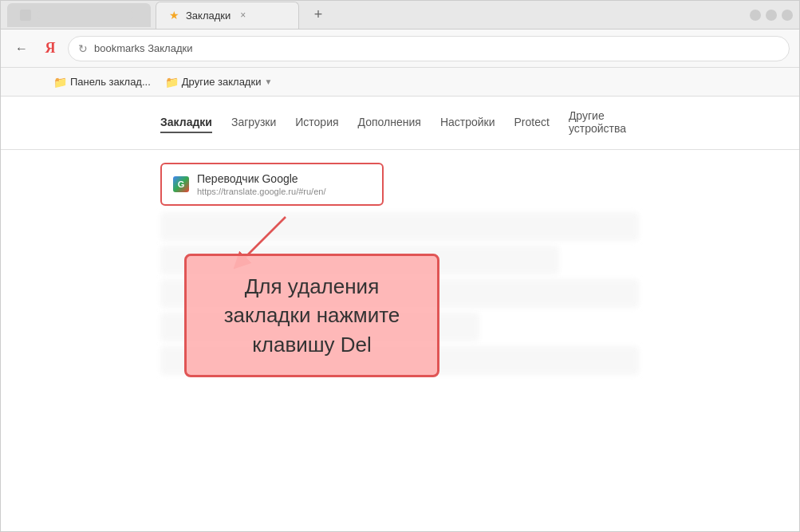 The width and height of the screenshot is (800, 532). What do you see at coordinates (429, 49) in the screenshot?
I see `address-bar: ↻ bookmarks Закладки` at bounding box center [429, 49].